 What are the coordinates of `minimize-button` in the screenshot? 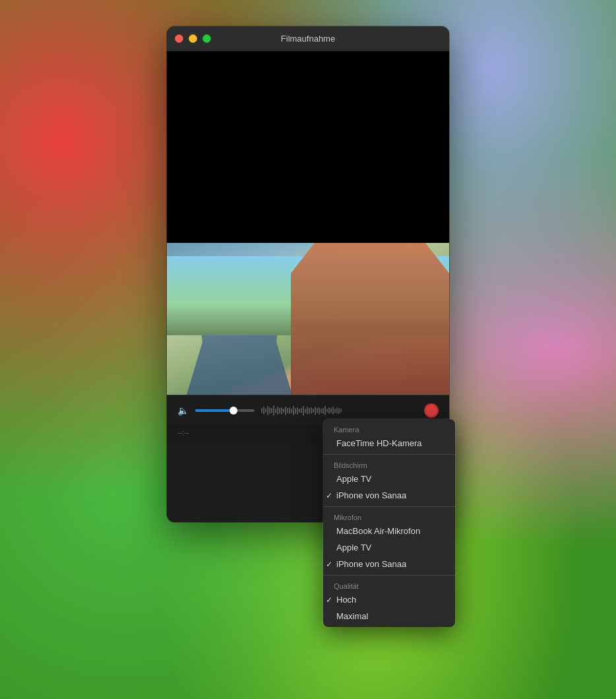 It's located at (193, 38).